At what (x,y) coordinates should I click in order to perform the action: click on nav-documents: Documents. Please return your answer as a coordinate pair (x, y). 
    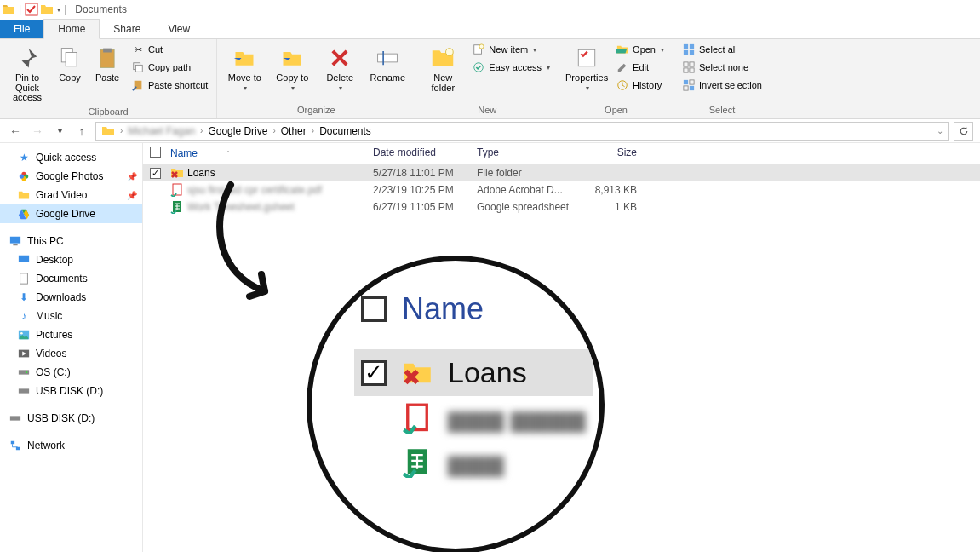
    Looking at the image, I should click on (72, 279).